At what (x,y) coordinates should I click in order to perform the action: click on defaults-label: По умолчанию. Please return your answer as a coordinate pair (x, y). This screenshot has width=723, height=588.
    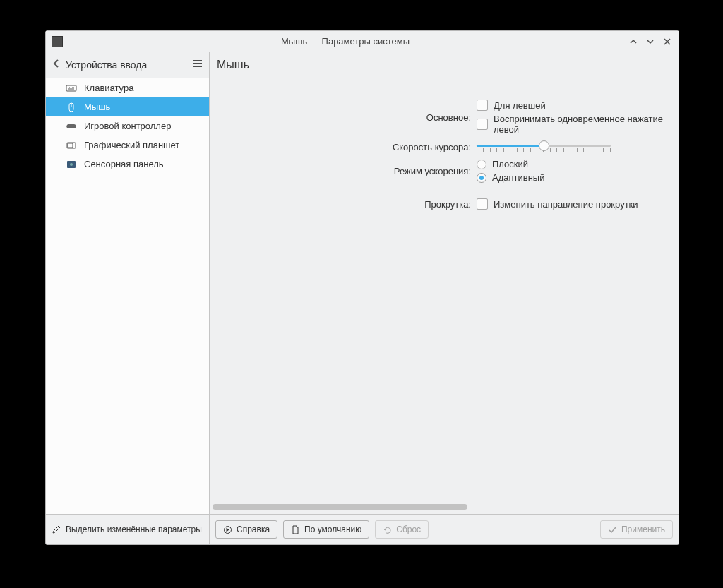
    Looking at the image, I should click on (333, 529).